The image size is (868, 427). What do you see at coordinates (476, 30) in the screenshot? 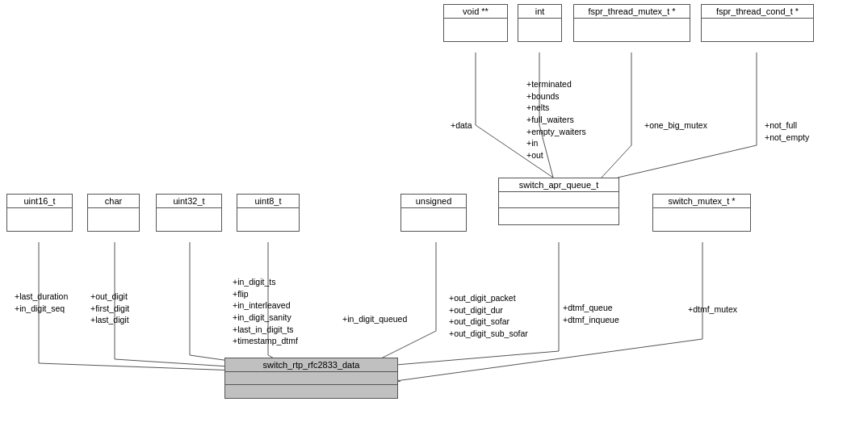
I see `void-pp-body` at bounding box center [476, 30].